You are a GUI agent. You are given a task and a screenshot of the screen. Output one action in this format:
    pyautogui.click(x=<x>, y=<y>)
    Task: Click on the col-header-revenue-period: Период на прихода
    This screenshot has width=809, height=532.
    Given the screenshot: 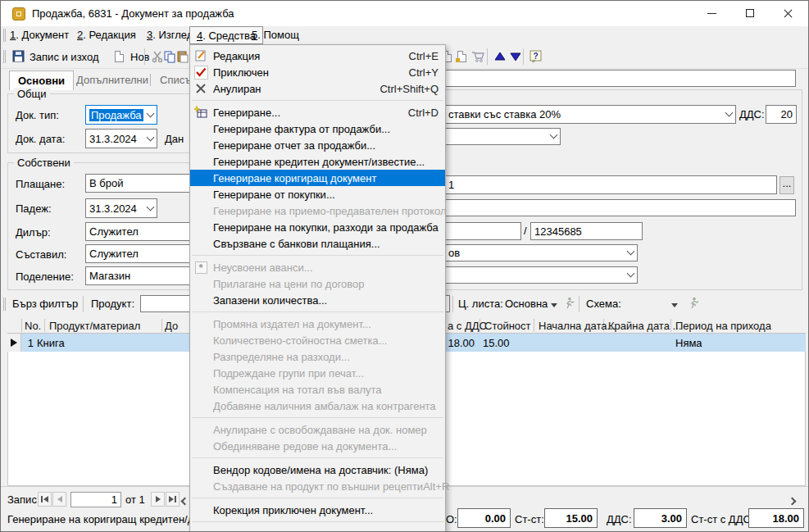 What is the action you would take?
    pyautogui.click(x=723, y=326)
    